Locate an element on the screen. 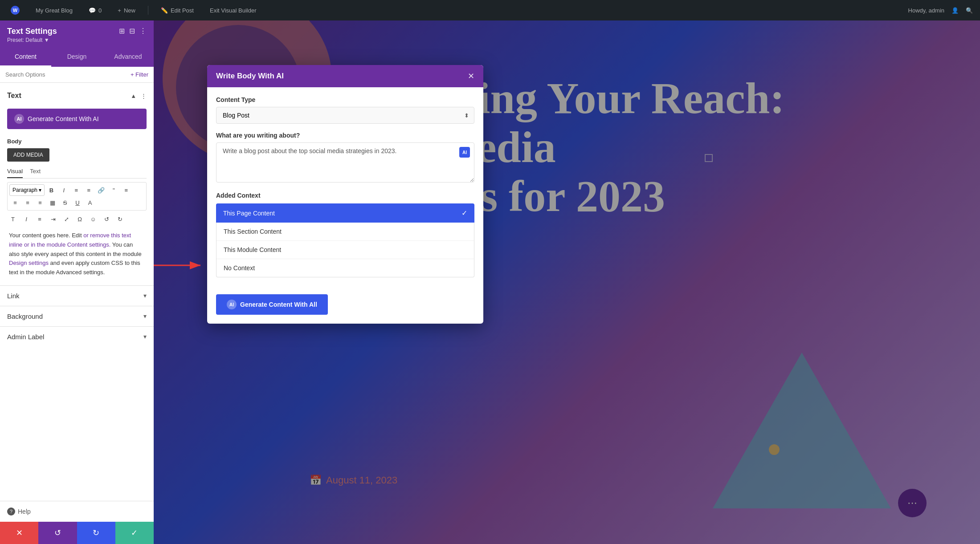 The image size is (980, 544). background-label: Background is located at coordinates (25, 316).